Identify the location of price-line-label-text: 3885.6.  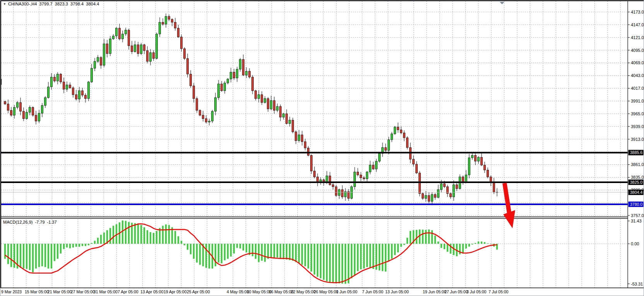
(636, 152).